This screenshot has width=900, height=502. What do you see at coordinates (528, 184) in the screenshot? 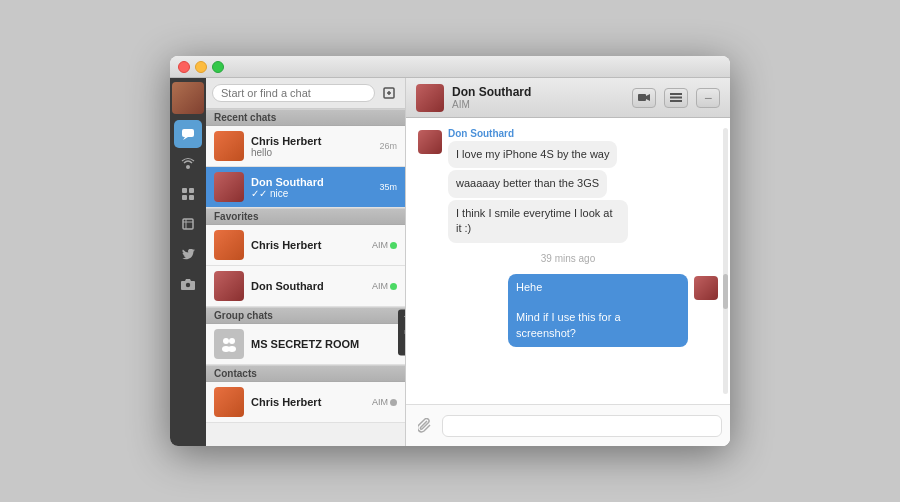
I see `message-content: waaaaay better than the 3GS` at bounding box center [528, 184].